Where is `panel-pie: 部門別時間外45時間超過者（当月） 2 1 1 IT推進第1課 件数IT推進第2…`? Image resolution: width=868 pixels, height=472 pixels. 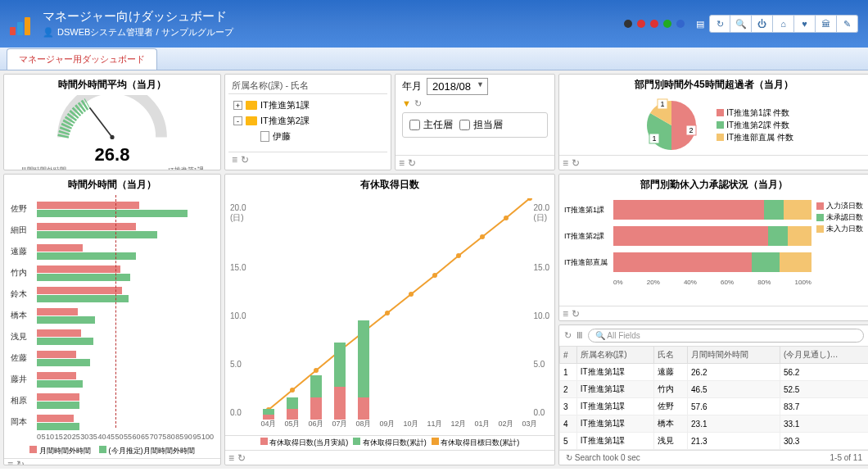
panel-pie: 部門別時間外45時間超過者（当月） 2 1 1 IT推進第1課 件数IT推進第2… is located at coordinates (713, 122).